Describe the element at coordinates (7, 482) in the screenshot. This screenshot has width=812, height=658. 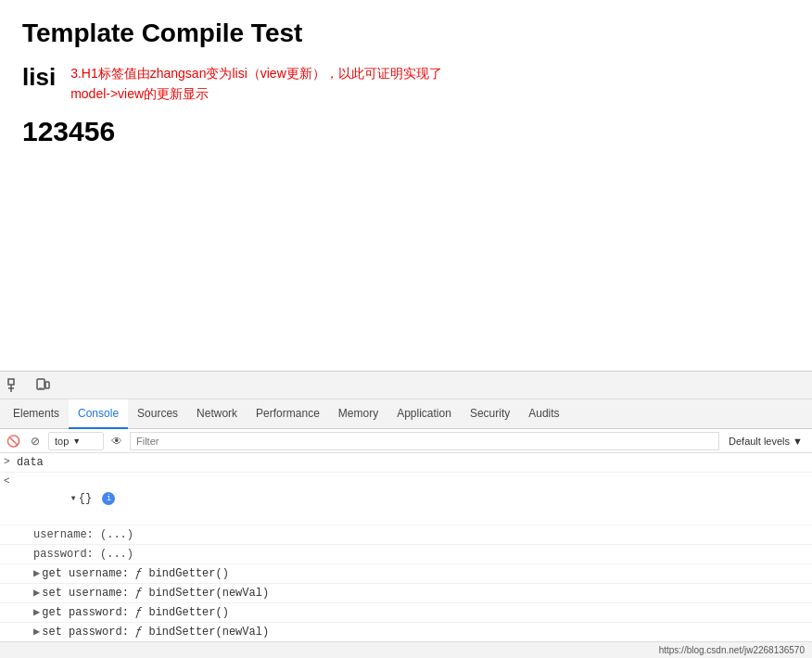
I see `line-prefix: <` at that location.